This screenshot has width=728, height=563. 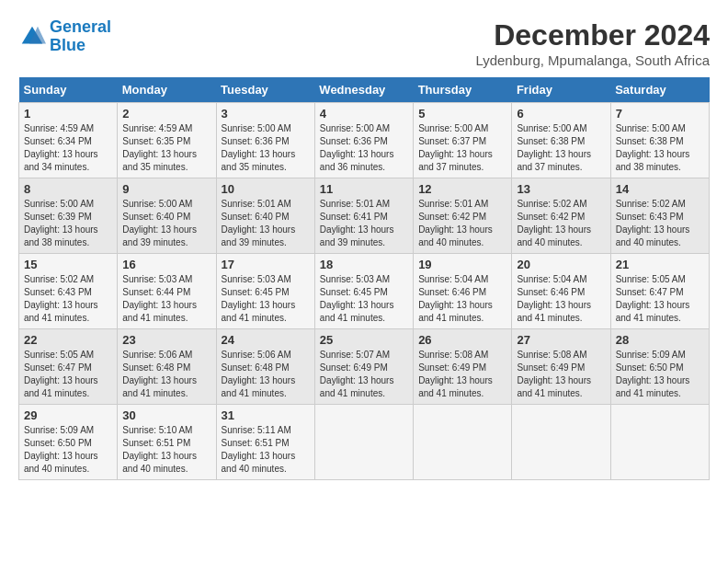 I want to click on day-info: Sunrise: 5:00 AM Sunset: 6:37 PM Dayligh…, so click(x=462, y=148).